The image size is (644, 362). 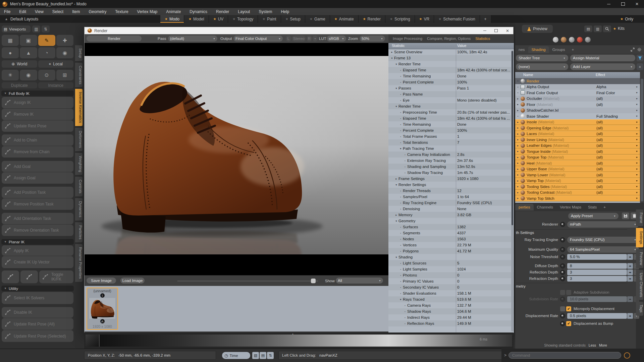 What do you see at coordinates (564, 40) in the screenshot?
I see `material-sphere-icon` at bounding box center [564, 40].